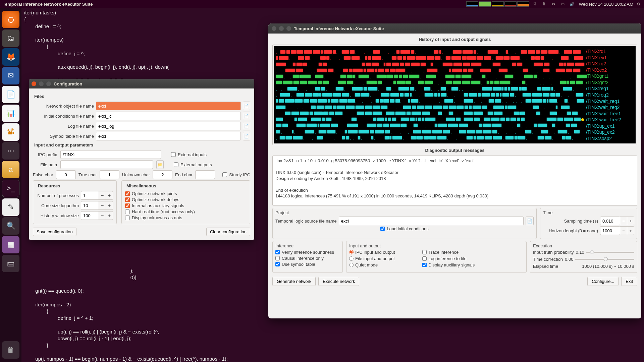 This screenshot has height=362, width=644. I want to click on search-icon: 🔍, so click(11, 226).